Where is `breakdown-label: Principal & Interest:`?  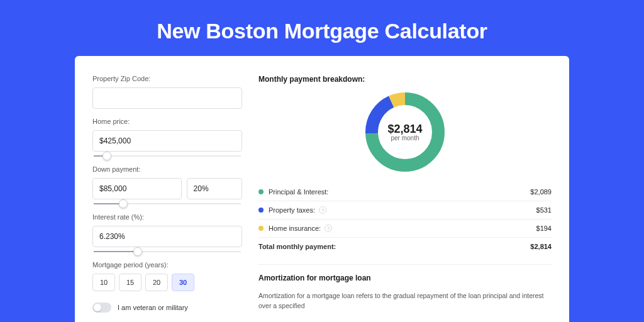
breakdown-label: Principal & Interest: is located at coordinates (298, 192).